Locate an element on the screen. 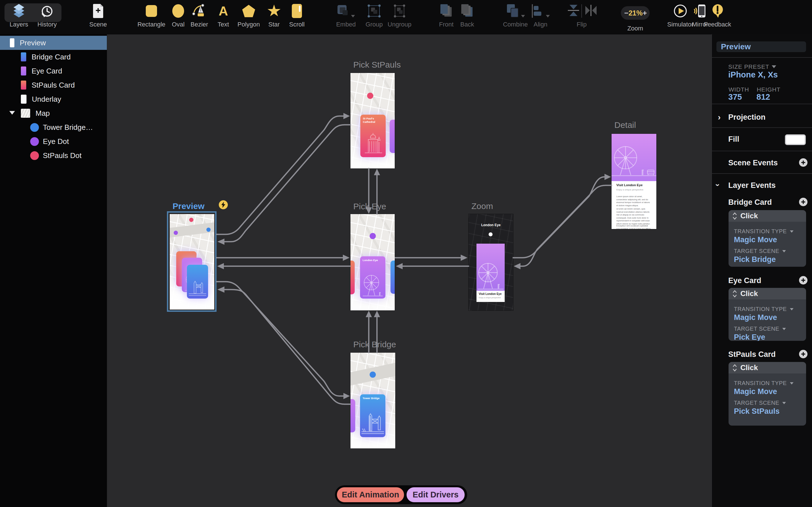 This screenshot has width=812, height=507. layer-label: Bridge Card is located at coordinates (51, 57).